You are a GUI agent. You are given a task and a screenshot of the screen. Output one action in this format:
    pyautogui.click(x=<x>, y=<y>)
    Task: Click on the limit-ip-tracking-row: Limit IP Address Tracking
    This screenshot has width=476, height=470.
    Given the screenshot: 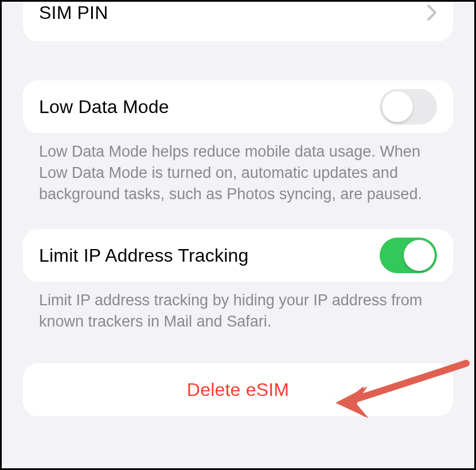 What is the action you would take?
    pyautogui.click(x=238, y=255)
    